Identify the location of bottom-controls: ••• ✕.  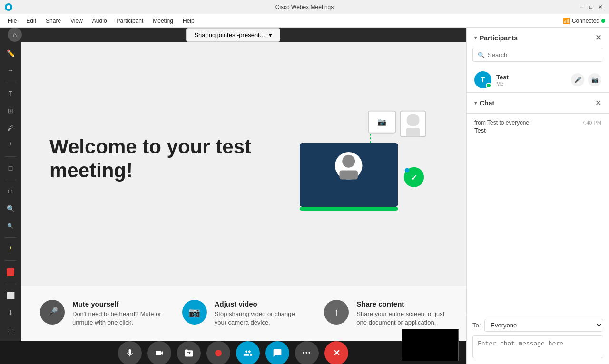
(233, 353).